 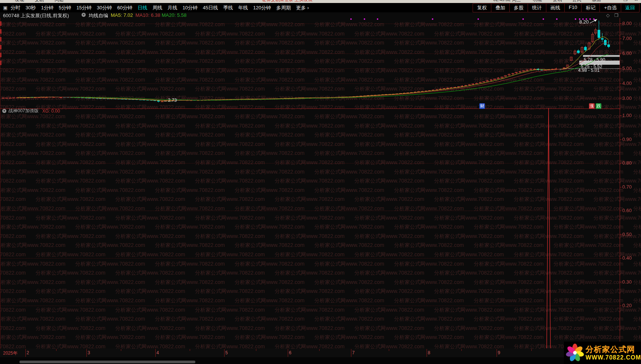 I want to click on period-tab-分时: 分时, so click(x=15, y=8).